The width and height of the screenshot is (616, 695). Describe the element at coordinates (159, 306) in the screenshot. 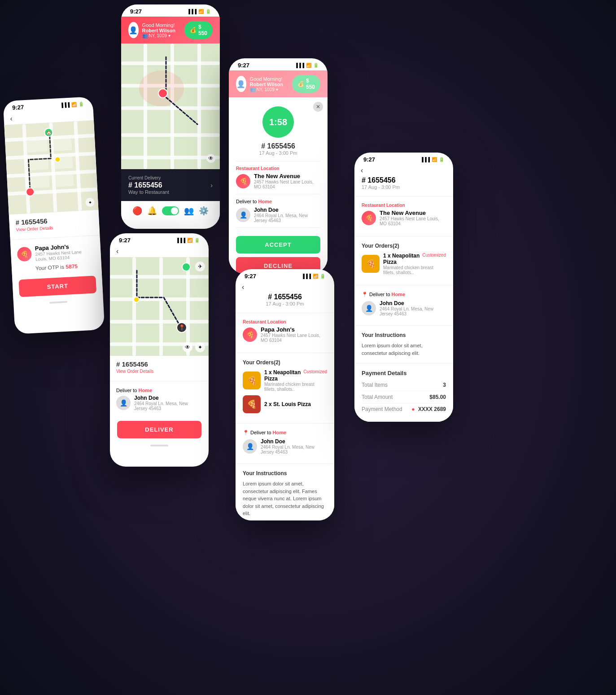

I see `map-3: 📍 ✦ 👁 ✈` at that location.